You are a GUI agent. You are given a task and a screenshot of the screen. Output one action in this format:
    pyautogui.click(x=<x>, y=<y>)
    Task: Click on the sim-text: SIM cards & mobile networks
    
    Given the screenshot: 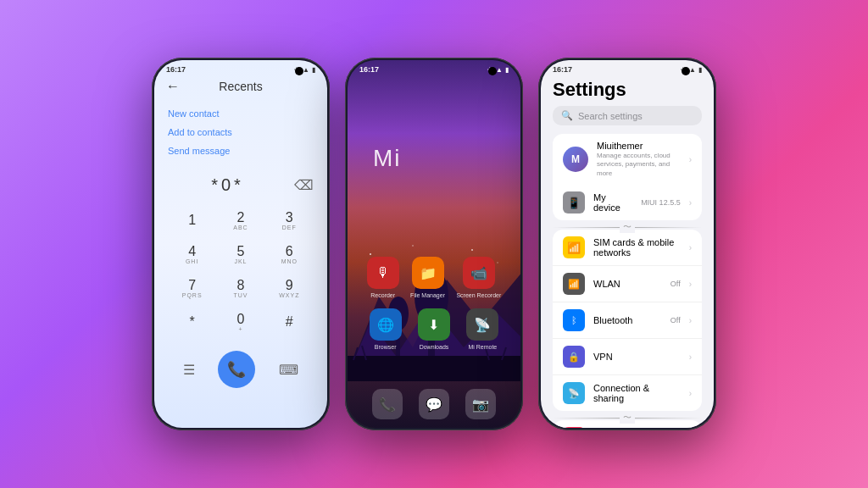 What is the action you would take?
    pyautogui.click(x=637, y=247)
    